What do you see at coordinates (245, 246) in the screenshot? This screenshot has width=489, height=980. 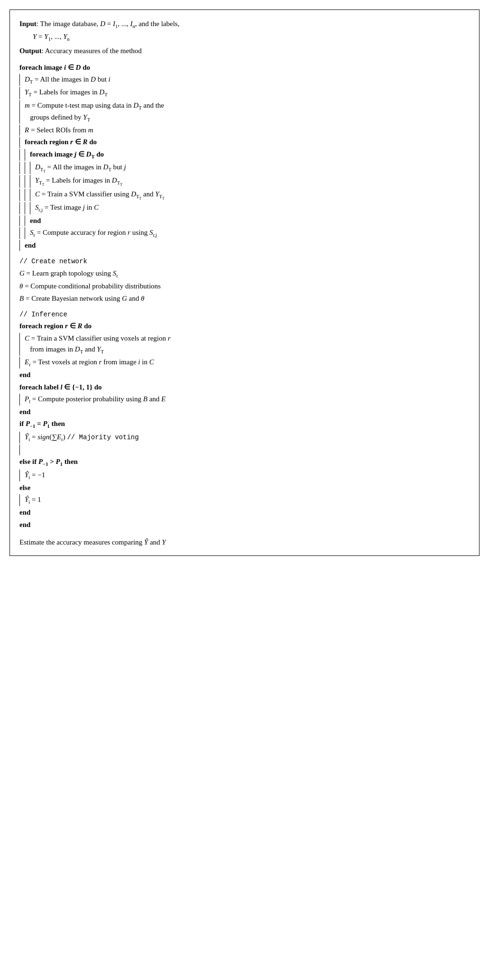 I see `end-foreach-r-line: end` at bounding box center [245, 246].